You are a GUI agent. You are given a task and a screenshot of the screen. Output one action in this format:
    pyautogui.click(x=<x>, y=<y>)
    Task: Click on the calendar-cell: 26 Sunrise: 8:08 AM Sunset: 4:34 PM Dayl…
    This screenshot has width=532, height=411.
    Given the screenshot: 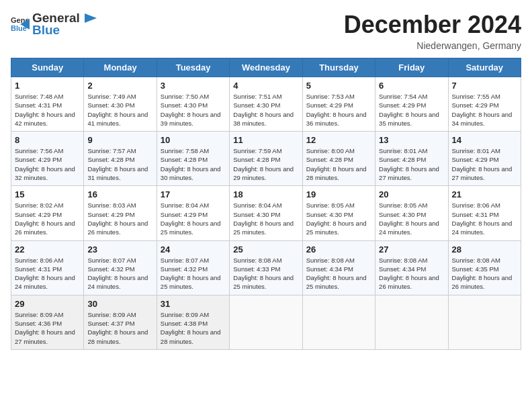 What is the action you would take?
    pyautogui.click(x=339, y=267)
    